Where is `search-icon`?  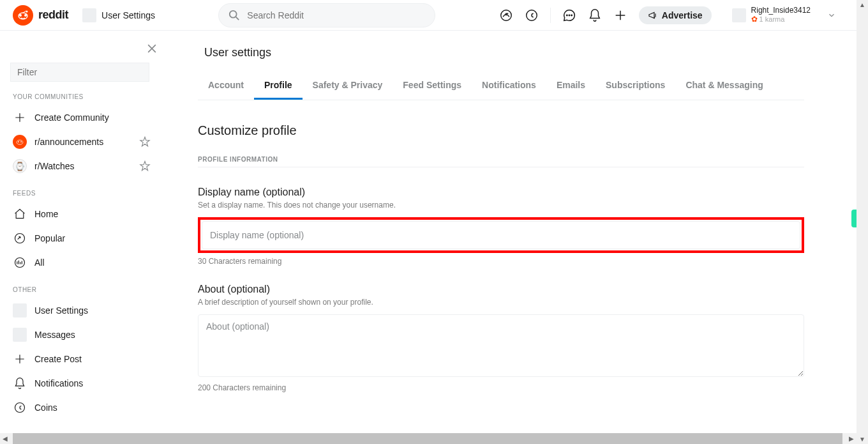 search-icon is located at coordinates (234, 15).